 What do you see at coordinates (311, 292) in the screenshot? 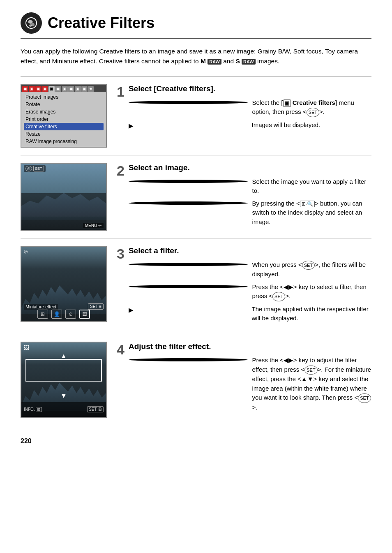
I see `step-3-bullet-2-text: Press the <◀▶> key to select a filter, t…` at bounding box center [311, 292].